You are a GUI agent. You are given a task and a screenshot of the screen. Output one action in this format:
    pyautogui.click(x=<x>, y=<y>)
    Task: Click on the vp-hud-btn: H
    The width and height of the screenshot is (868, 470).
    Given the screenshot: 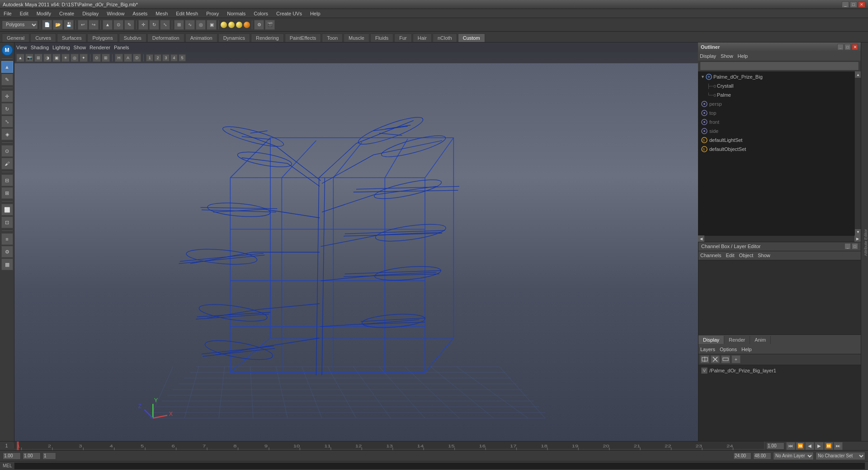 What is the action you would take?
    pyautogui.click(x=119, y=58)
    